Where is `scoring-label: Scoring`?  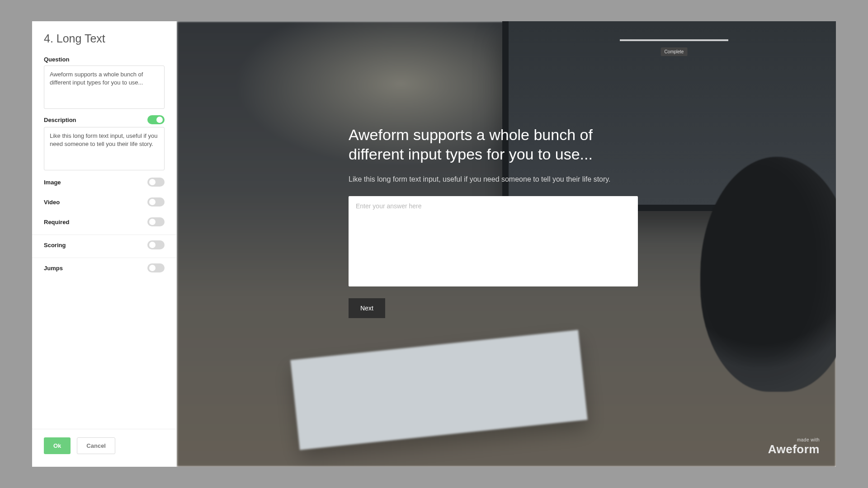
scoring-label: Scoring is located at coordinates (55, 245).